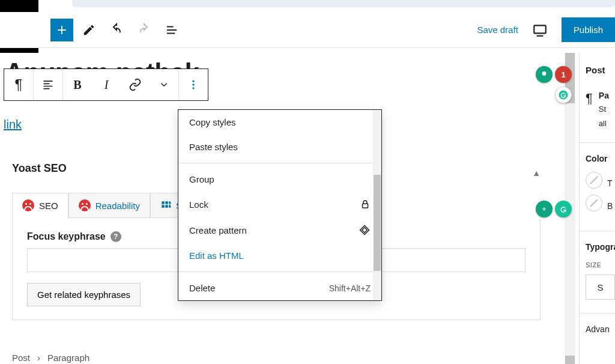  I want to click on add-block-button, so click(62, 30).